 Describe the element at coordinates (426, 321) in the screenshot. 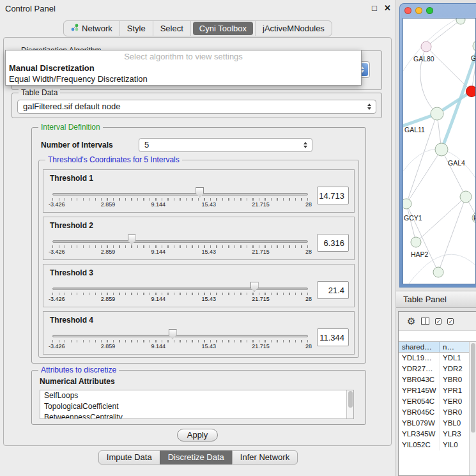

I see `columns-icon` at that location.